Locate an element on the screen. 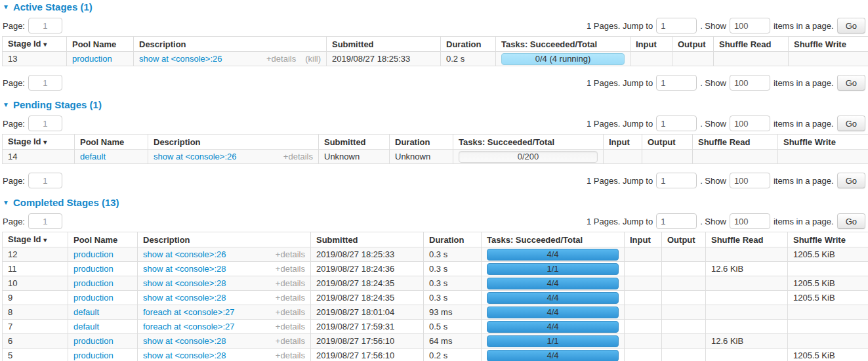  completed-stages-header: ▼ Completed Stages (13) is located at coordinates (434, 202).